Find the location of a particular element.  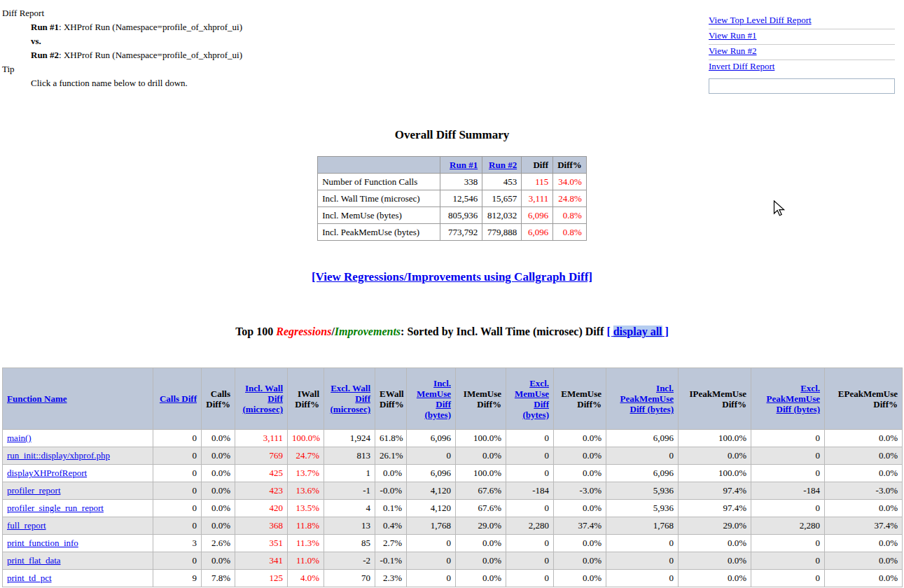

sort-link: Incl. Wall Diff (microsec) is located at coordinates (263, 399).